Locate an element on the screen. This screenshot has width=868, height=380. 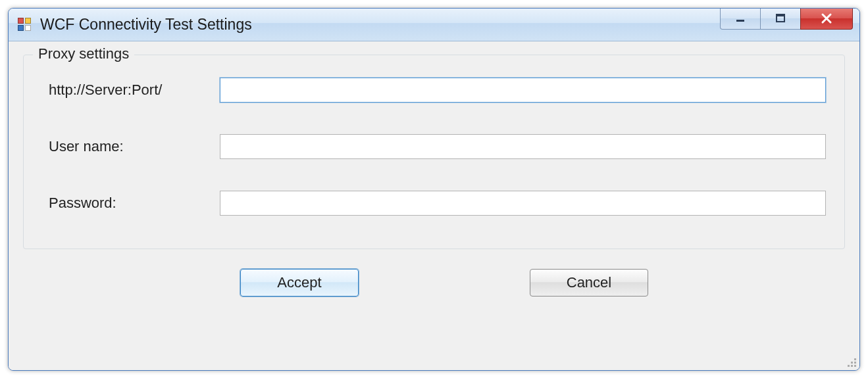
cancel-button: Cancel is located at coordinates (589, 283).